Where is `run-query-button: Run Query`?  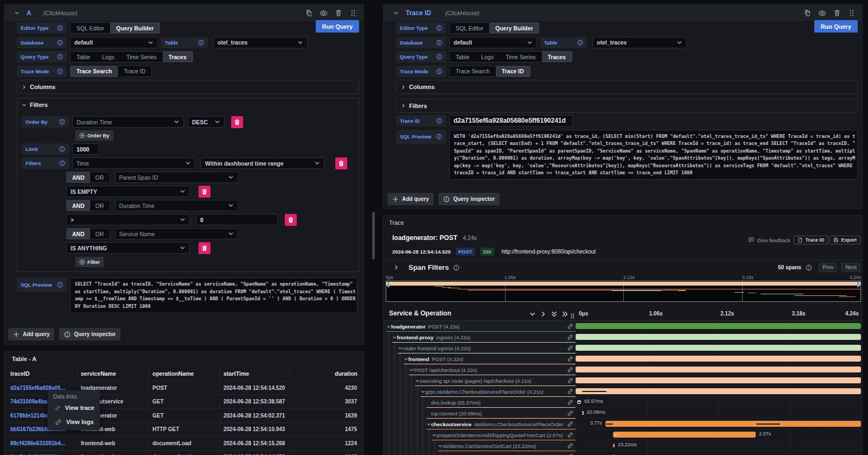 run-query-button: Run Query is located at coordinates (337, 26).